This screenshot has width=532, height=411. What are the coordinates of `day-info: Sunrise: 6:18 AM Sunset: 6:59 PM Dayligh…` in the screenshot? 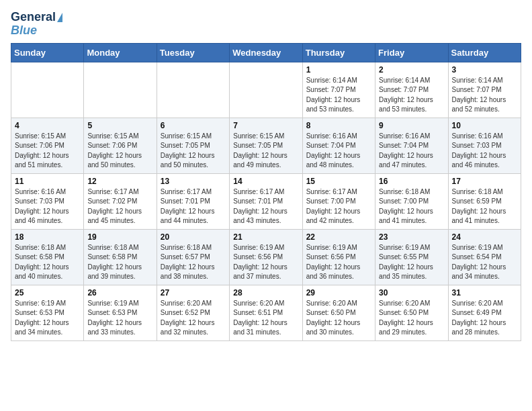 It's located at (485, 207).